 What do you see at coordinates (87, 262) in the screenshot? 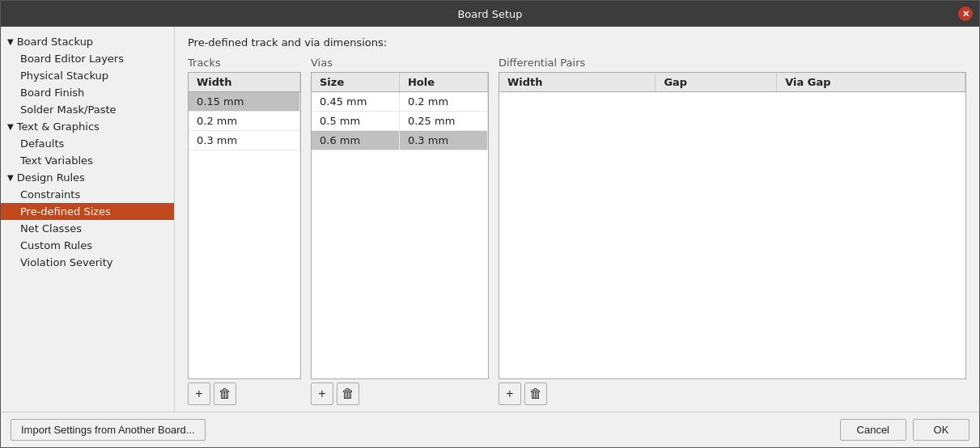
I see `sidebar-item-violation-severity: Violation Severity` at bounding box center [87, 262].